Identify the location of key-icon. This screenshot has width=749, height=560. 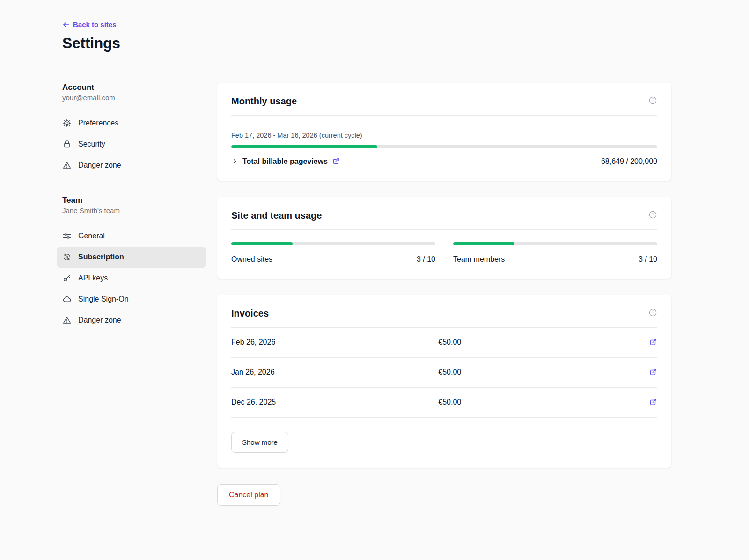
(67, 278).